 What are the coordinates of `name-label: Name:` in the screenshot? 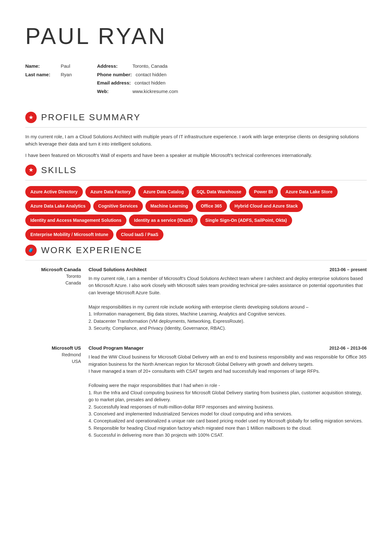 It's located at (41, 66).